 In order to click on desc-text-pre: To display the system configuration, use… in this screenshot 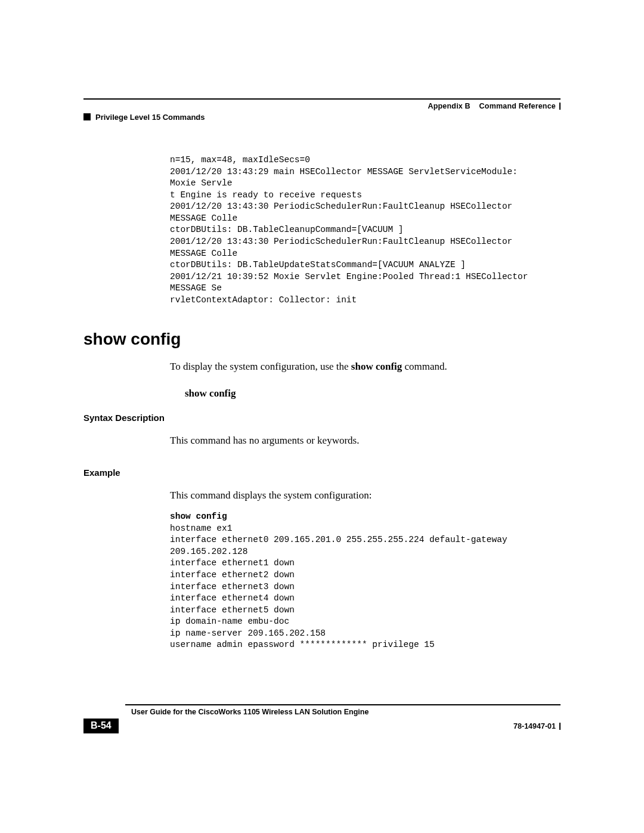, I will do `click(261, 366)`.